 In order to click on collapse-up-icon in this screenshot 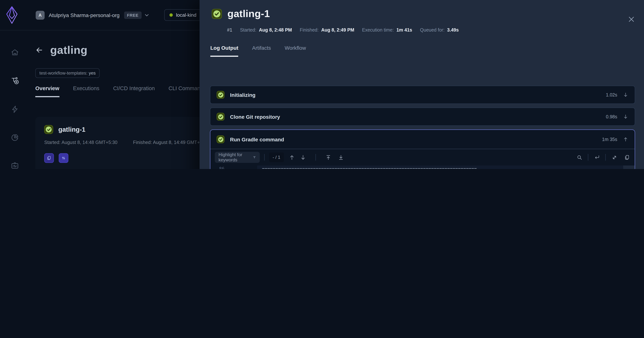, I will do `click(626, 139)`.